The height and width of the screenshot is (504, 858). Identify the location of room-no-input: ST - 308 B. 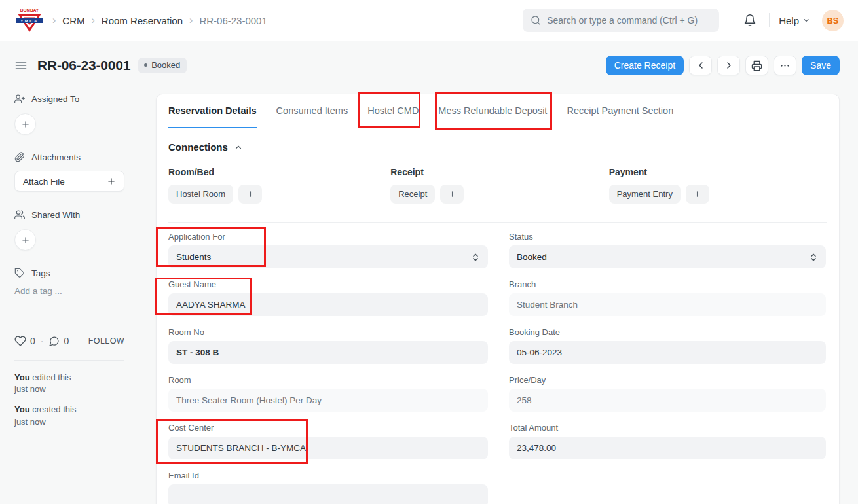
(328, 352).